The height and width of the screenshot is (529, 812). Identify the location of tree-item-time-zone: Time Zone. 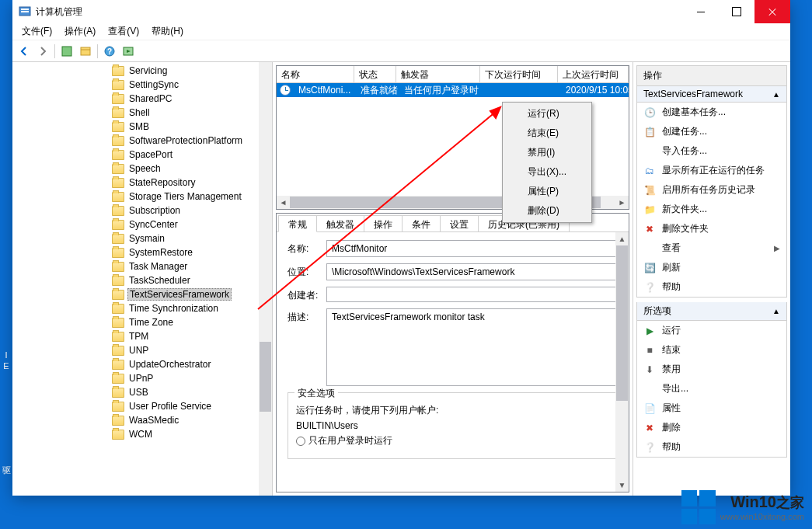
(145, 322).